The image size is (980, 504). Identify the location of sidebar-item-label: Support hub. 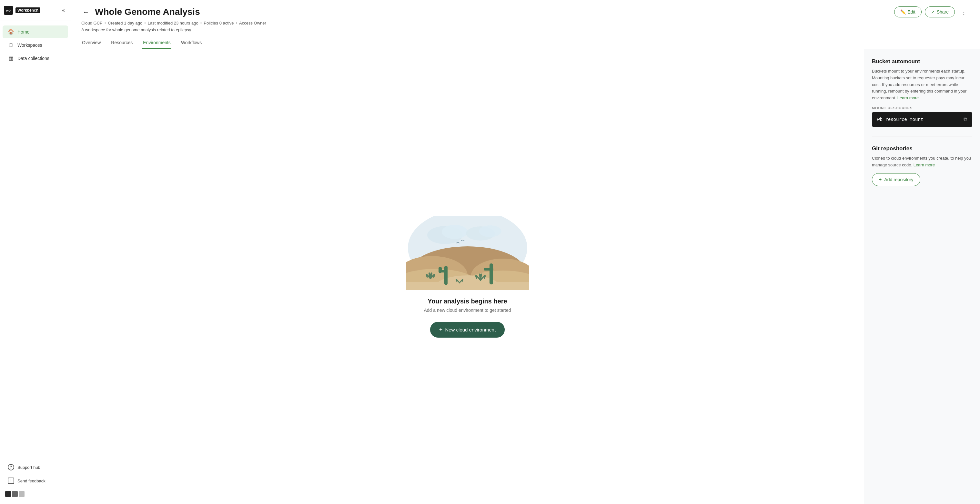
(29, 468).